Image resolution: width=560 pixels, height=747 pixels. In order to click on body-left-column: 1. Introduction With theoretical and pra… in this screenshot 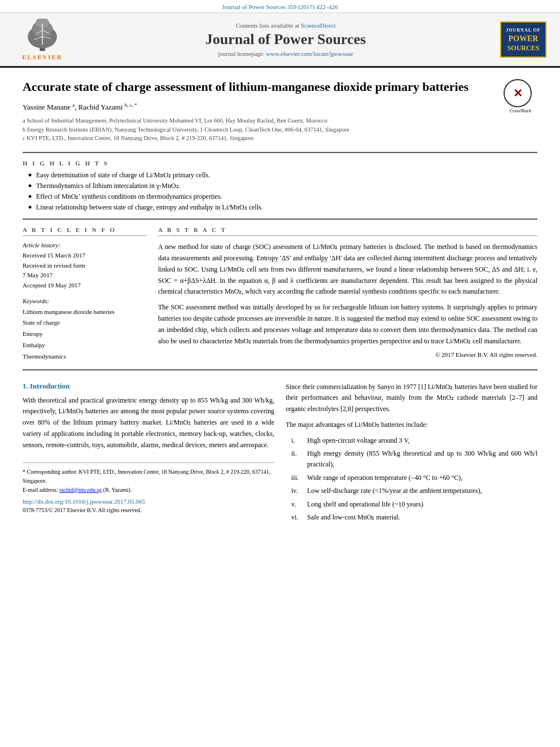, I will do `click(148, 454)`.